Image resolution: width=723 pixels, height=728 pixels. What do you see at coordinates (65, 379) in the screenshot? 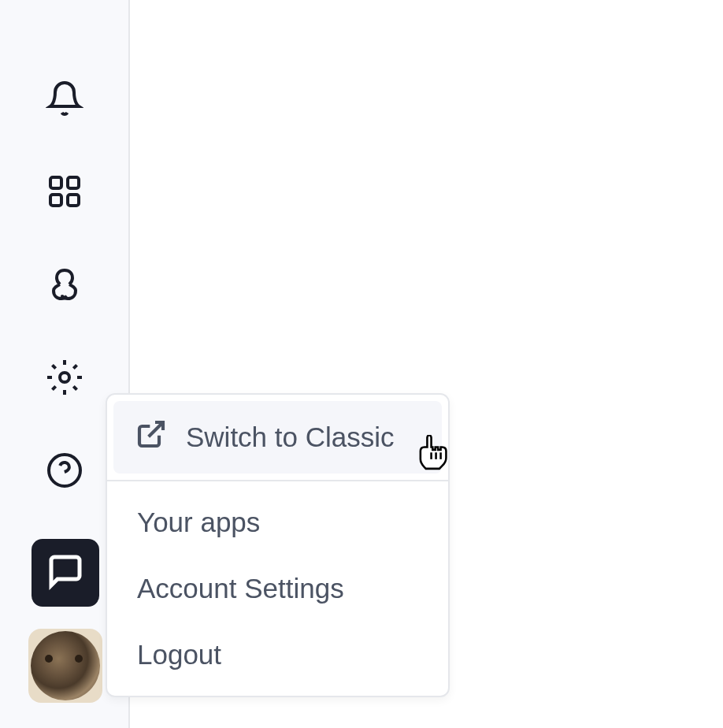
I see `settings-button` at bounding box center [65, 379].